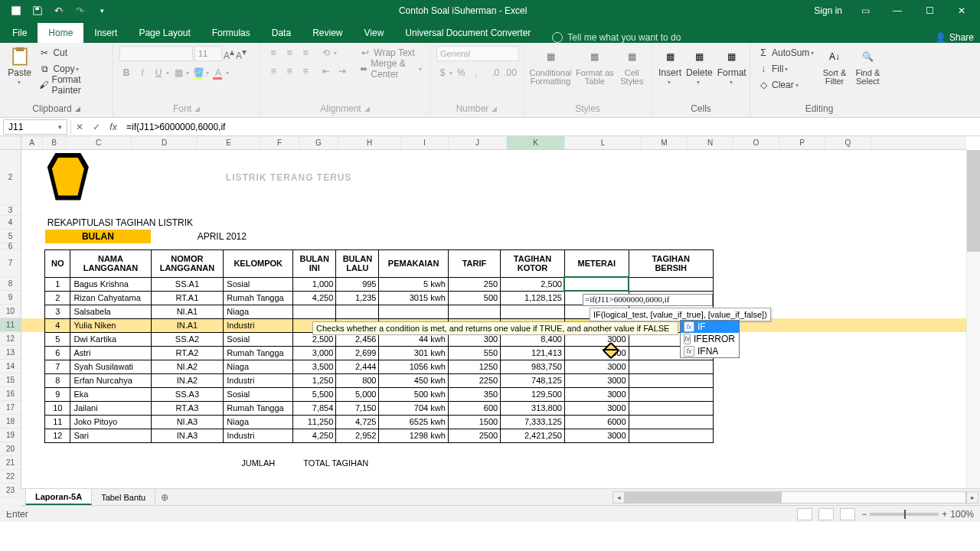 This screenshot has width=980, height=551. I want to click on row-header-15: 15, so click(11, 380).